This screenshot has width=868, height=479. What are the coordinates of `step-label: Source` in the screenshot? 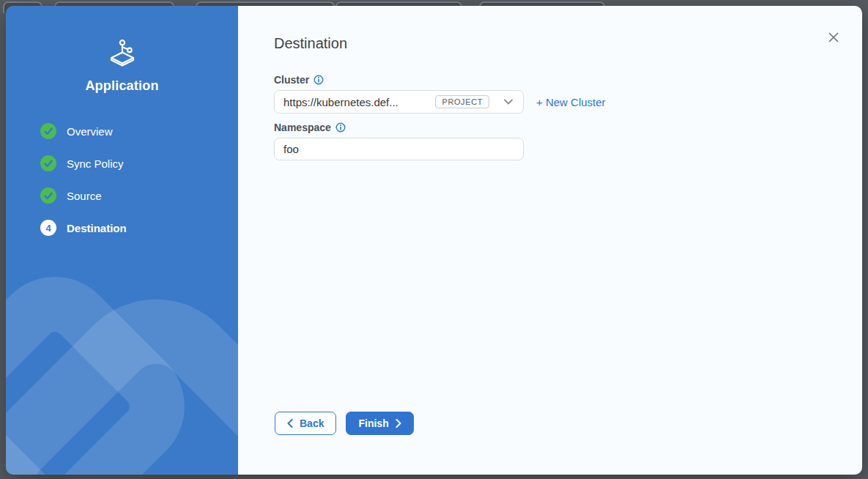 It's located at (84, 196).